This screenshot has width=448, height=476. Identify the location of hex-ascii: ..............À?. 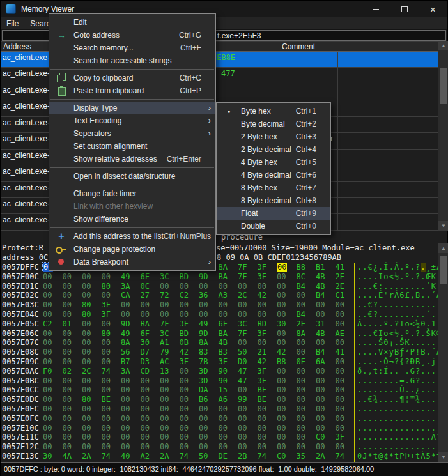
(399, 437).